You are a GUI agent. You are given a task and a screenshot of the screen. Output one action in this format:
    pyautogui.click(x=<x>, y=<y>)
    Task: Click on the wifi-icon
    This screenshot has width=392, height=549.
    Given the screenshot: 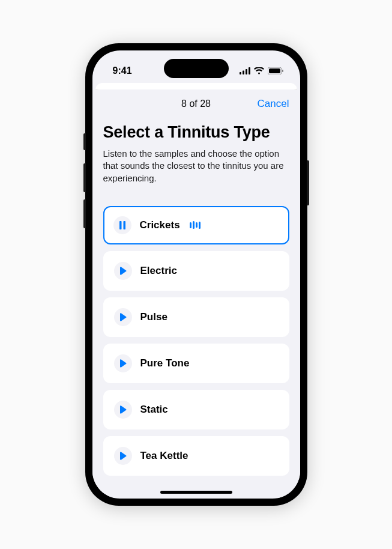 What is the action you would take?
    pyautogui.click(x=259, y=71)
    